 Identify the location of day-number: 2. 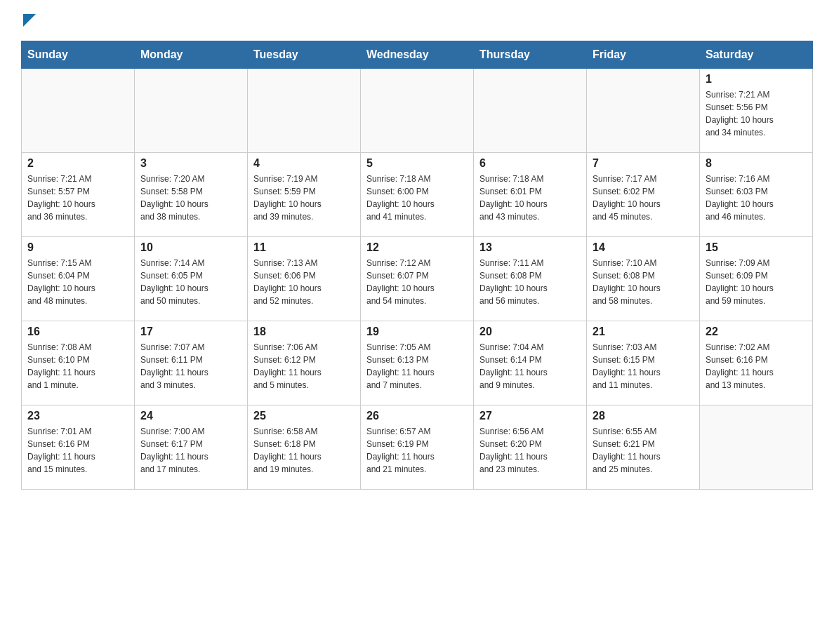
(78, 163).